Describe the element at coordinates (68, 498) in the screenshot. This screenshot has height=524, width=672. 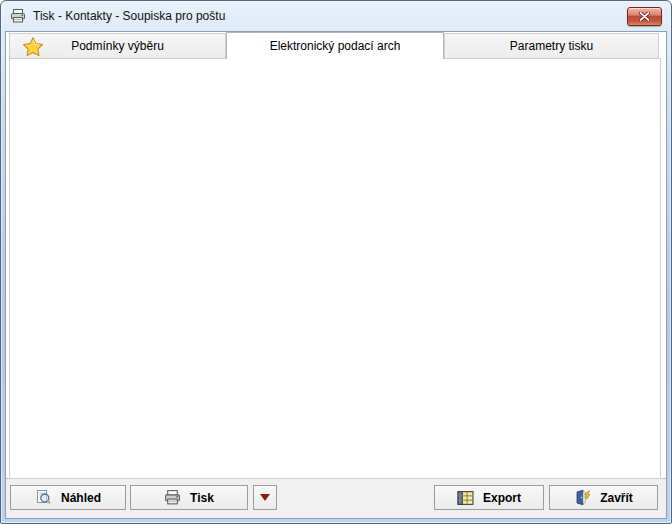
I see `preview-button: Náhled` at that location.